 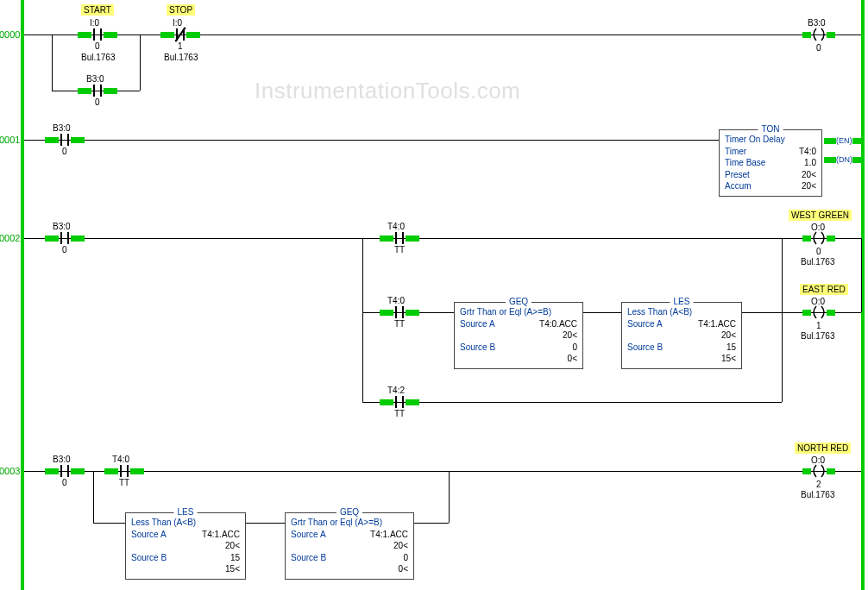 I want to click on ote-north-red, so click(x=819, y=471).